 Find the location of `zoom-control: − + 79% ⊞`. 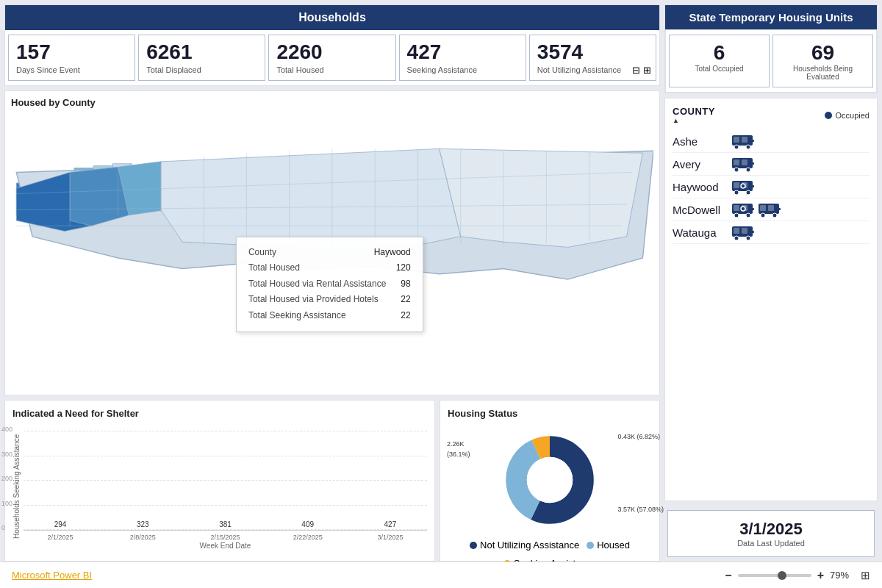

zoom-control: − + 79% ⊞ is located at coordinates (797, 576).